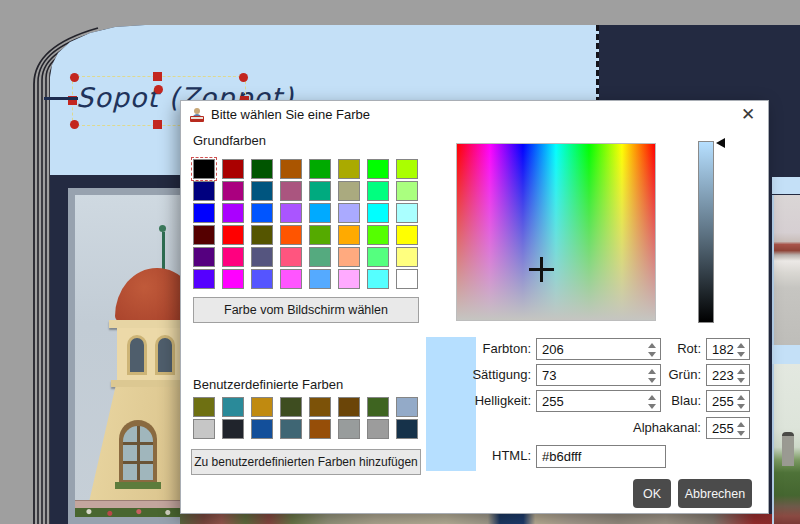 This screenshot has width=800, height=524. What do you see at coordinates (748, 115) in the screenshot?
I see `close-icon: ✕` at bounding box center [748, 115].